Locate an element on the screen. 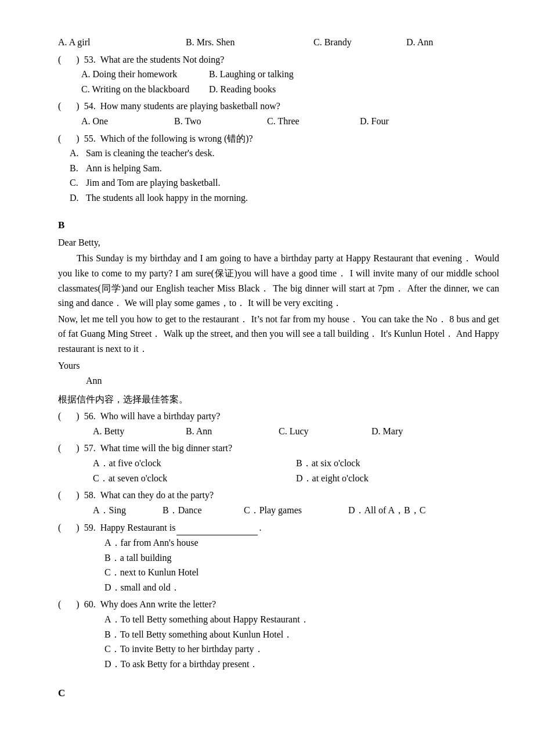 The image size is (534, 756). q54-options: A. One B. Two C. Three D. Four is located at coordinates (290, 121).